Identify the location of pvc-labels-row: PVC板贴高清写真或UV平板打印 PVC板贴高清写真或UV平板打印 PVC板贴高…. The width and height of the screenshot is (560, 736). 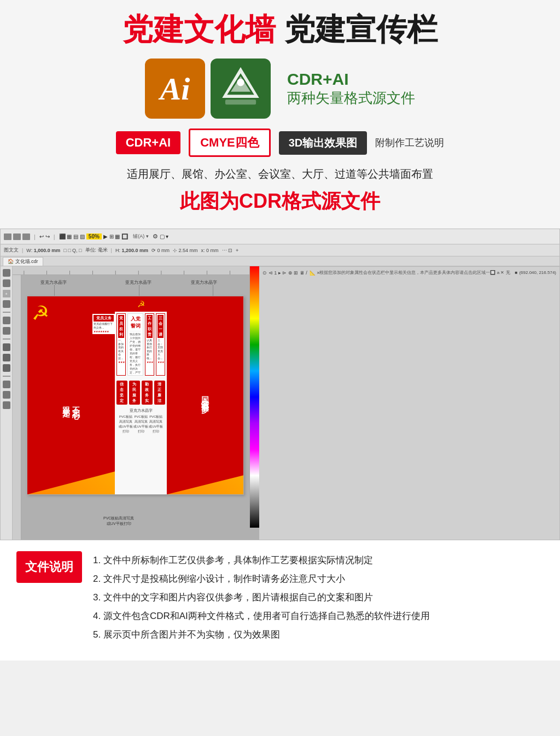
(141, 424).